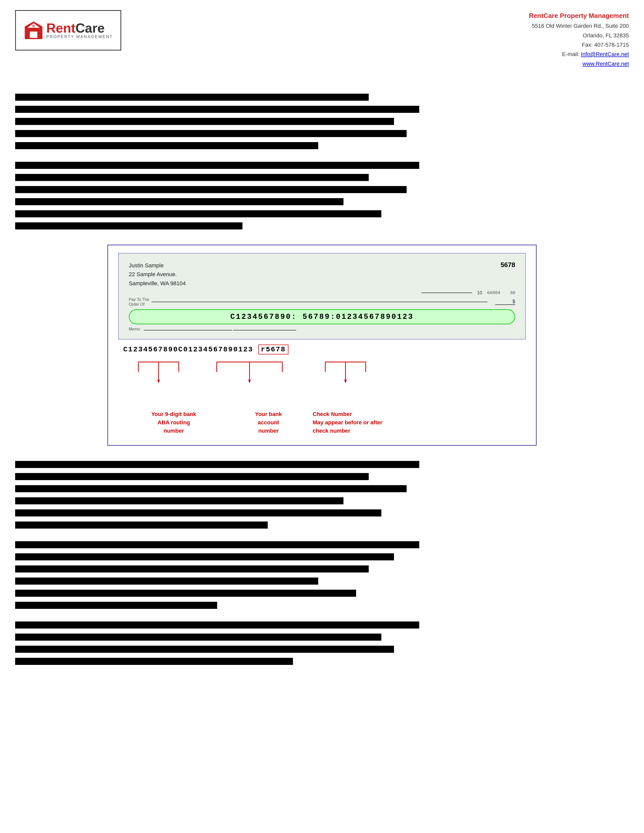  I want to click on check-pay-line: Pay To TheOrder Of $, so click(322, 302).